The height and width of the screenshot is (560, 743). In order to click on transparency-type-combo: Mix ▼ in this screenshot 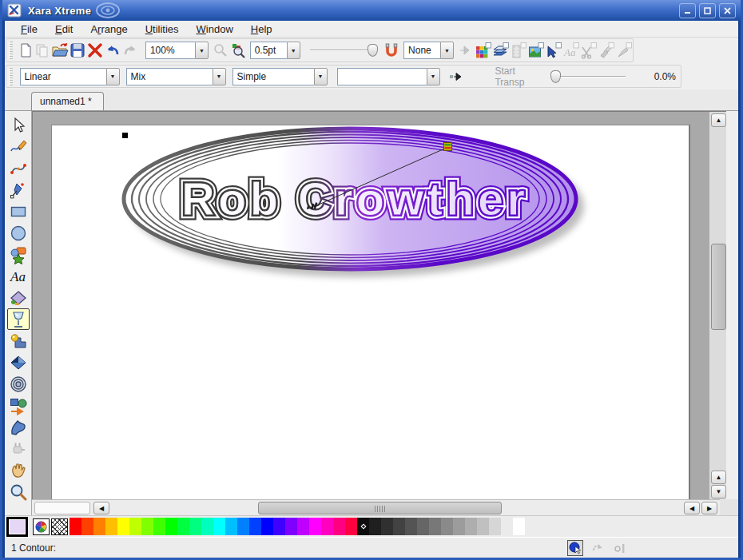, I will do `click(176, 77)`.